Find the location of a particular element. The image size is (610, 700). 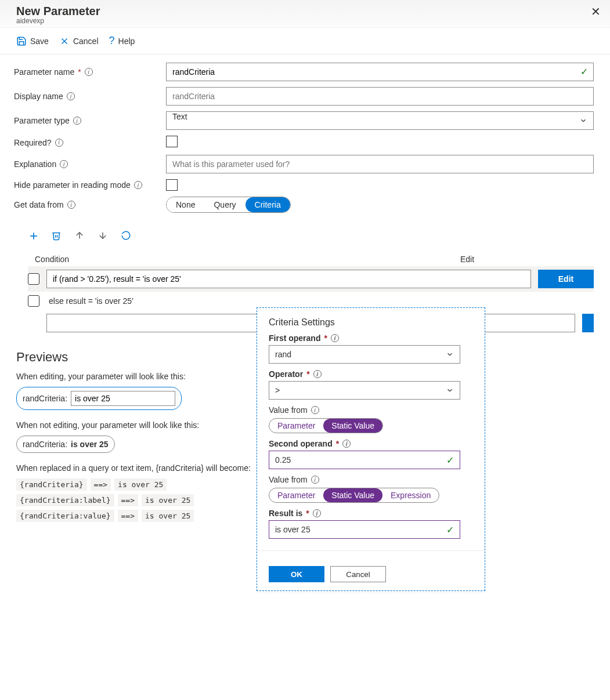

page-subtitle: aidevexp is located at coordinates (305, 21).